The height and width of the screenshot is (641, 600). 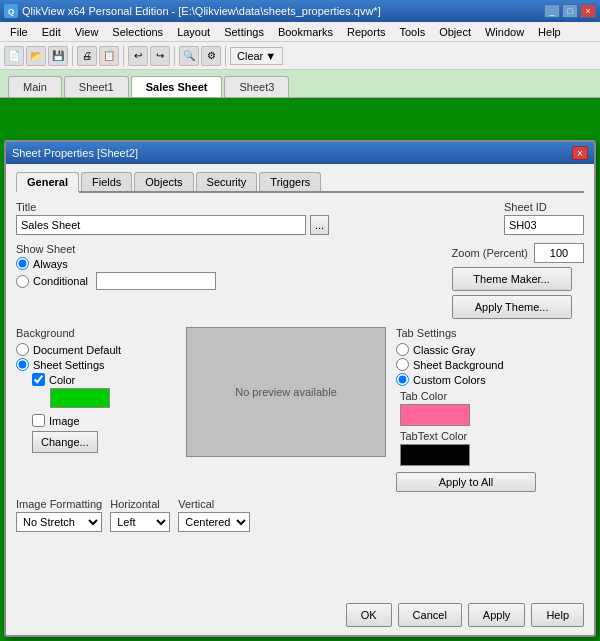 I want to click on image-formatting-section: Image Formatting No Stretch Fill Stretch…, so click(x=59, y=515).